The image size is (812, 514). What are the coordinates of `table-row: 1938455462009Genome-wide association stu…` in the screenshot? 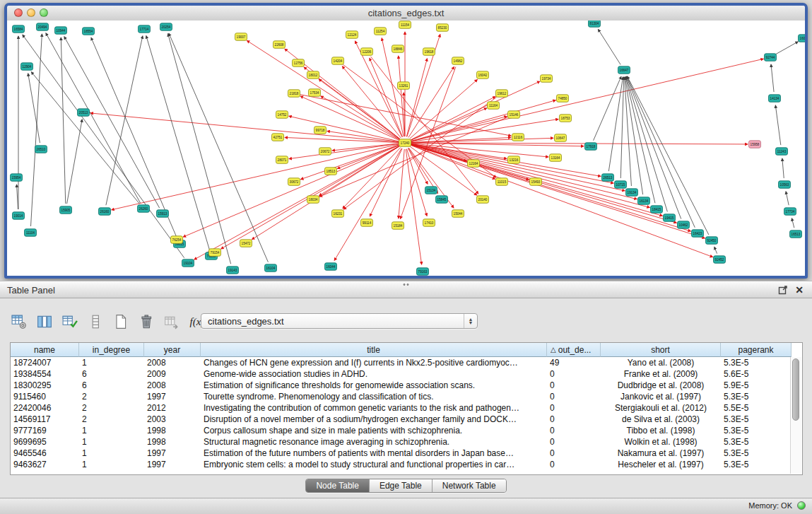 It's located at (406, 374).